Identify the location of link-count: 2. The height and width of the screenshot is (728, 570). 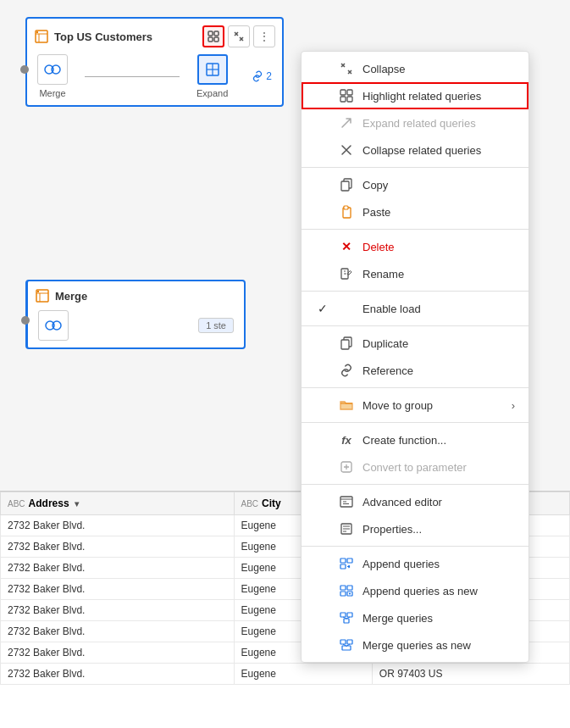
(269, 76).